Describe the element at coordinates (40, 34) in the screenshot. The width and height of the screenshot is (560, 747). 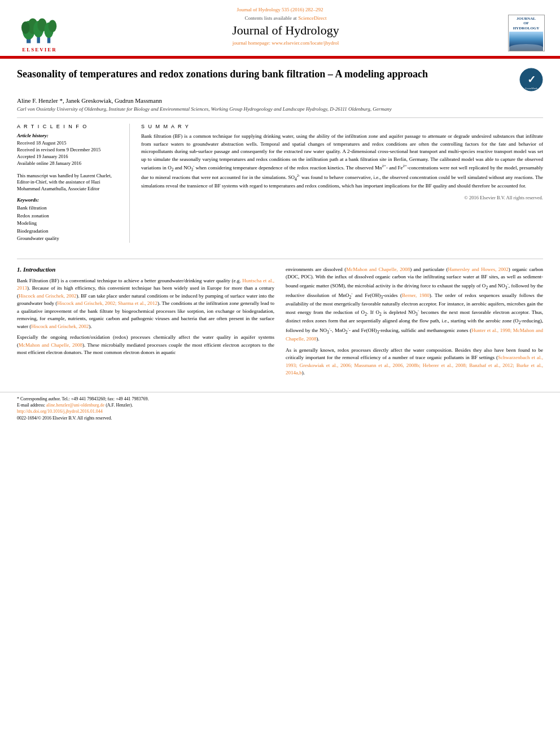
I see `elsevier-logo: ELSEVIER` at that location.